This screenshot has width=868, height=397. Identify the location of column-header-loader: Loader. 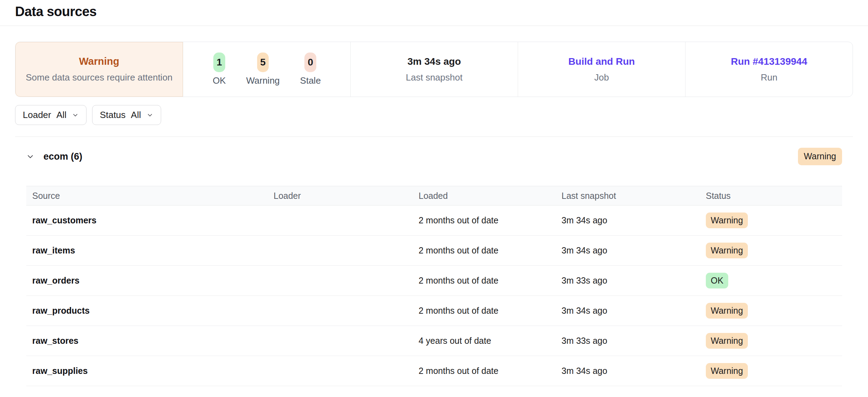
(340, 196).